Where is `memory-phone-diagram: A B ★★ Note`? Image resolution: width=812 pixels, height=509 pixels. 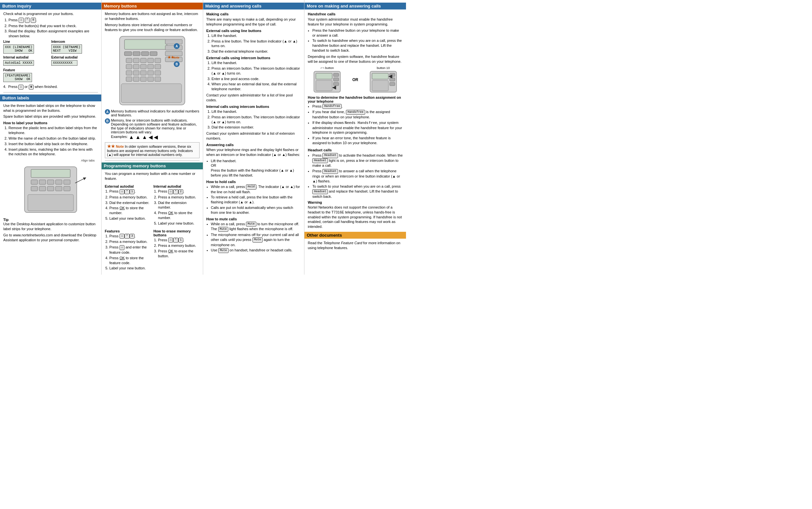
memory-phone-diagram: A B ★★ Note is located at coordinates (152, 71).